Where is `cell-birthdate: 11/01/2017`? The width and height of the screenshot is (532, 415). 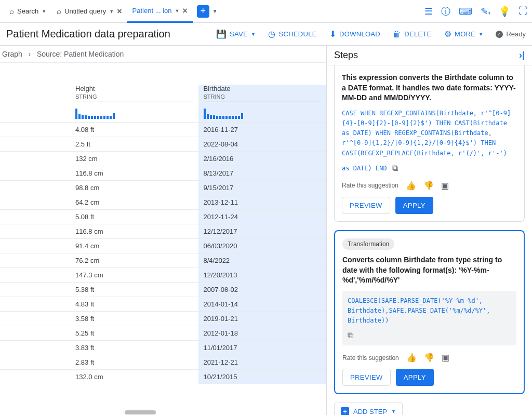 cell-birthdate: 11/01/2017 is located at coordinates (263, 348).